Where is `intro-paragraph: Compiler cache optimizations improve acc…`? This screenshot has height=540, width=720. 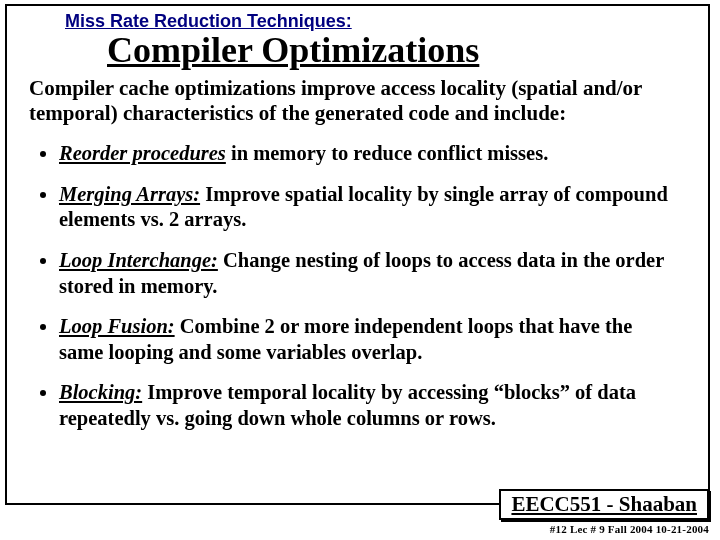 intro-paragraph: Compiler cache optimizations improve acc… is located at coordinates (356, 102).